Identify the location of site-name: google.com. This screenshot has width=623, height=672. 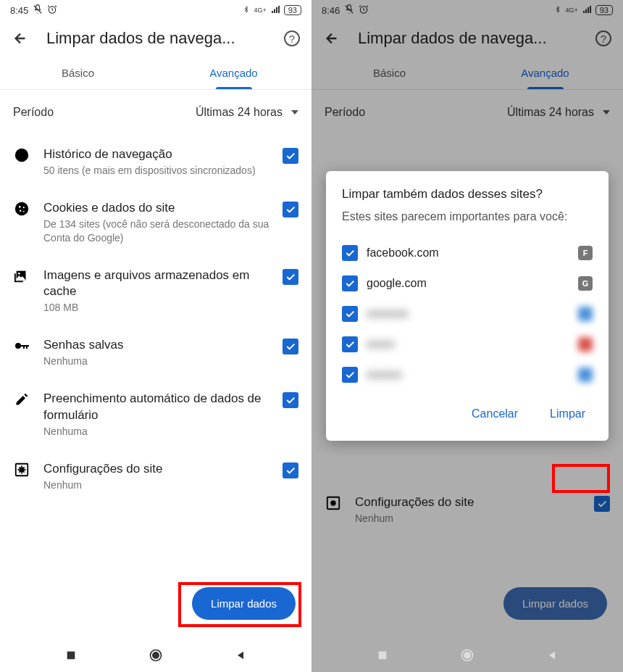
(468, 283).